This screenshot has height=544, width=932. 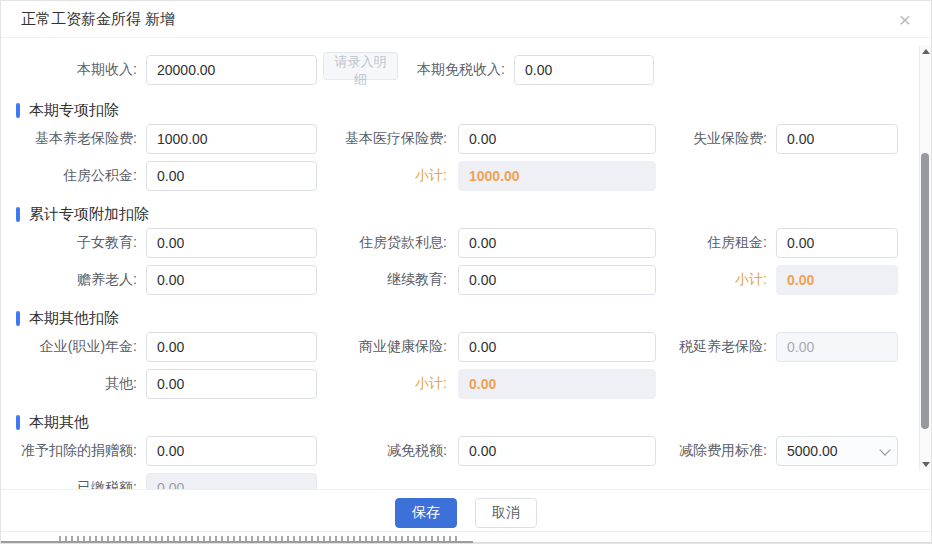 What do you see at coordinates (926, 52) in the screenshot?
I see `scroll-up-icon` at bounding box center [926, 52].